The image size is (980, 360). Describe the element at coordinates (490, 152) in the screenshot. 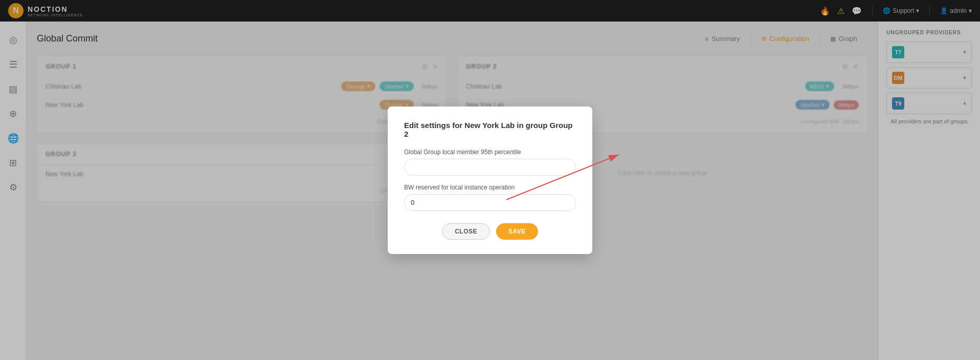

I see `field1-label: Global Group local member 95th percentil…` at that location.